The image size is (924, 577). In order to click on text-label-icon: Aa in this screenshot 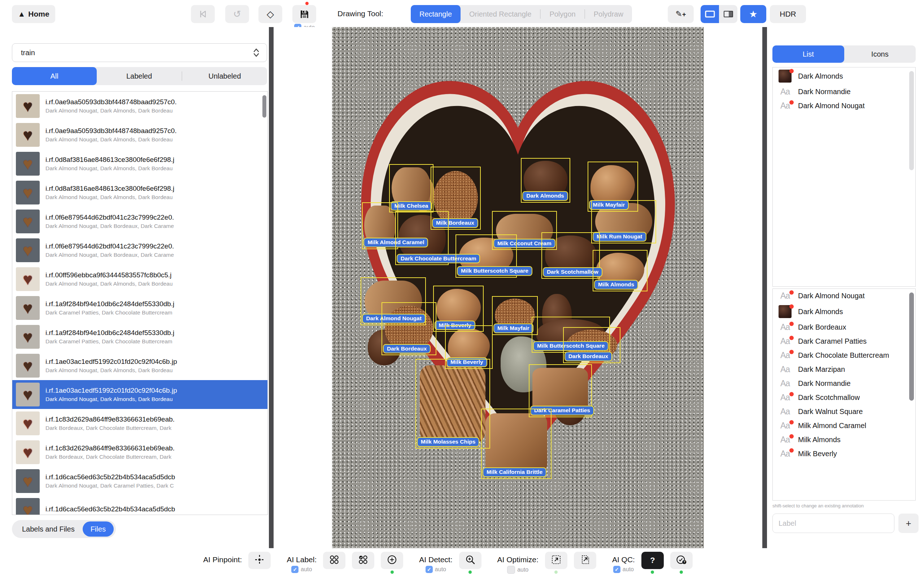, I will do `click(785, 92)`.